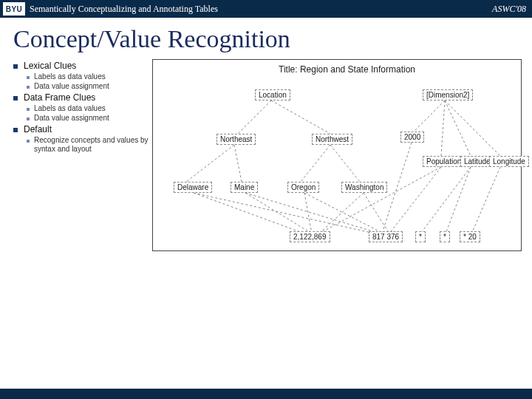 This screenshot has height=399, width=532. I want to click on list-item-label: Lexical Clues, so click(50, 66).